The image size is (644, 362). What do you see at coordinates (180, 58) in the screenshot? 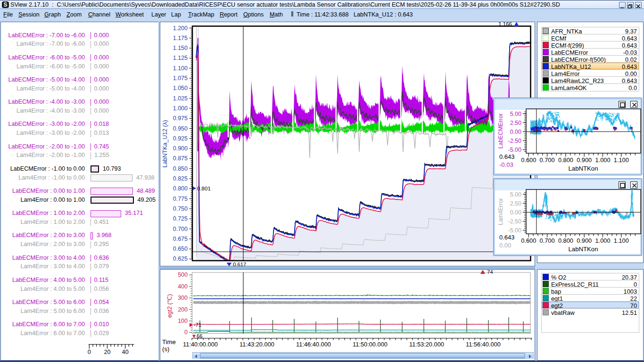
I see `svg-text: 1.125` at bounding box center [180, 58].